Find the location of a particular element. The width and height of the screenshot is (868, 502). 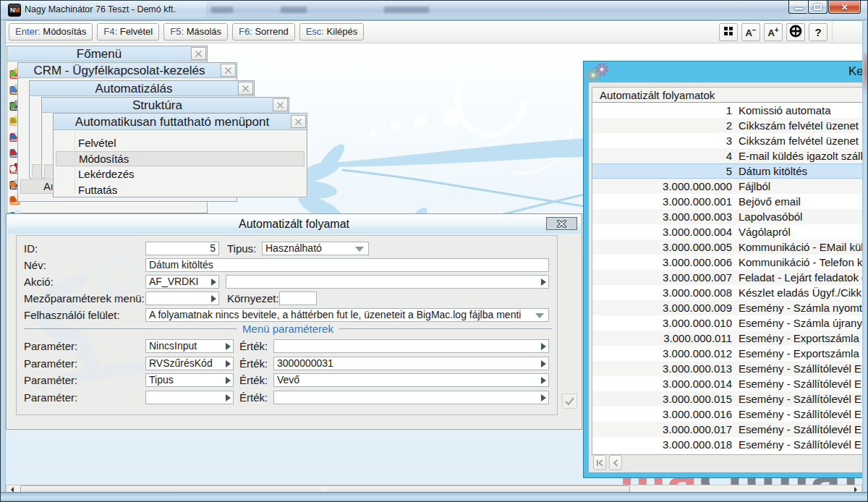

value-field-2: 3000000031 is located at coordinates (411, 363).